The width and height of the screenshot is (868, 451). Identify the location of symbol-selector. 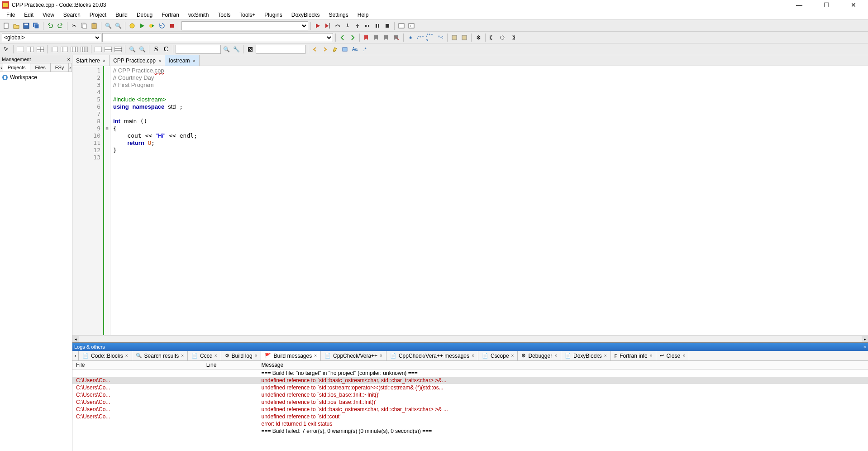
(218, 38).